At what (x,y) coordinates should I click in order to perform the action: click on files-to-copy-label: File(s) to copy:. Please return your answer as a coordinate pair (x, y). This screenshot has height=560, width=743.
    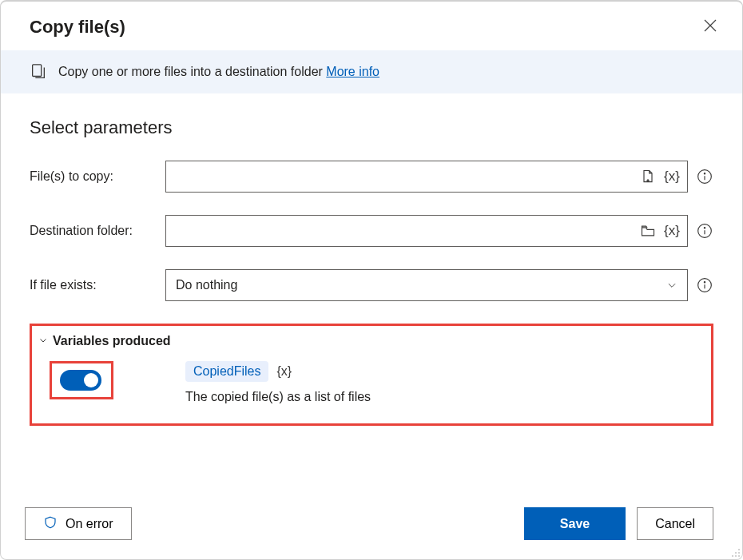
    Looking at the image, I should click on (93, 177).